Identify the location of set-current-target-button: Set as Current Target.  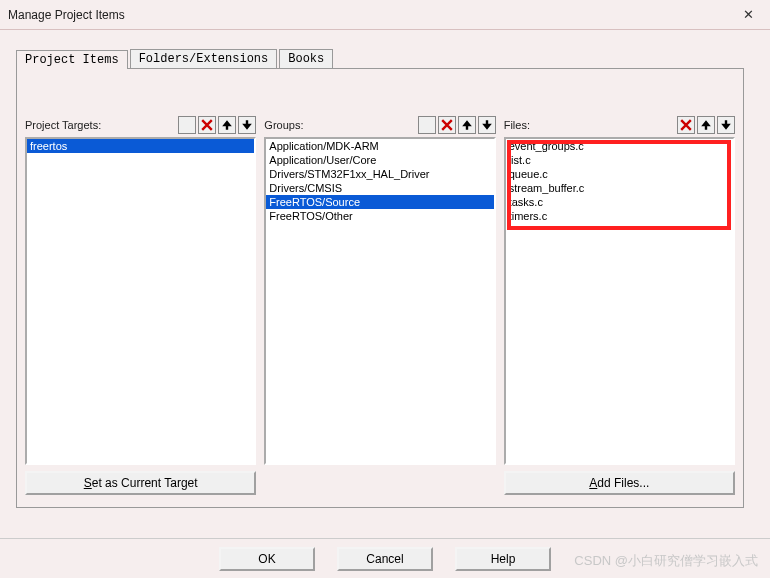
(140, 483).